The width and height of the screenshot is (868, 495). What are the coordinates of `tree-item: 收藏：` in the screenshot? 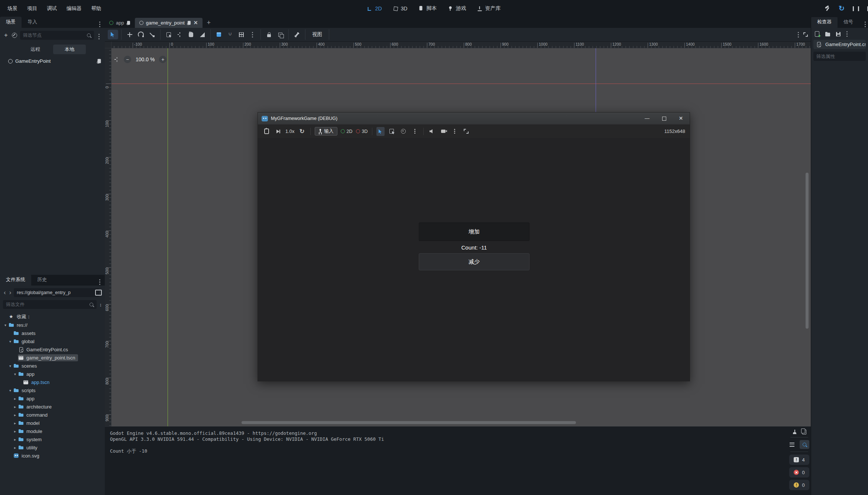 It's located at (52, 317).